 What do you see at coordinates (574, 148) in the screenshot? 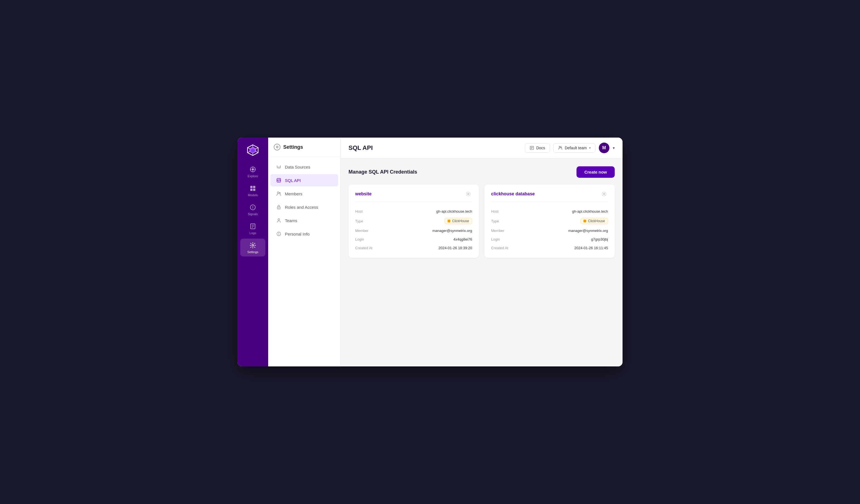
I see `team-selector: Default team ▾` at bounding box center [574, 148].